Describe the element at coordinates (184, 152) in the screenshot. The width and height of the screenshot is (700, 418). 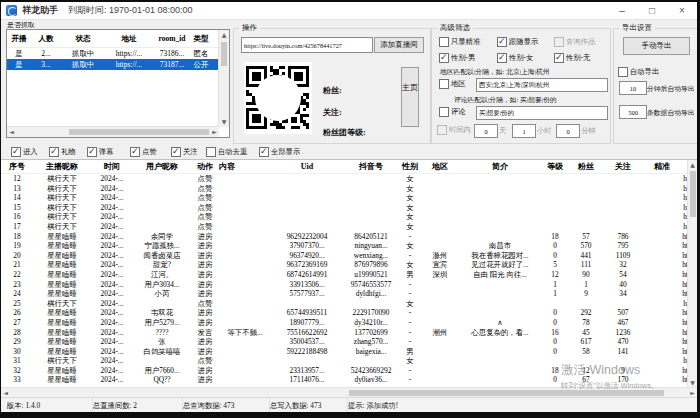
I see `follow-filter-checkbox: 关注` at that location.